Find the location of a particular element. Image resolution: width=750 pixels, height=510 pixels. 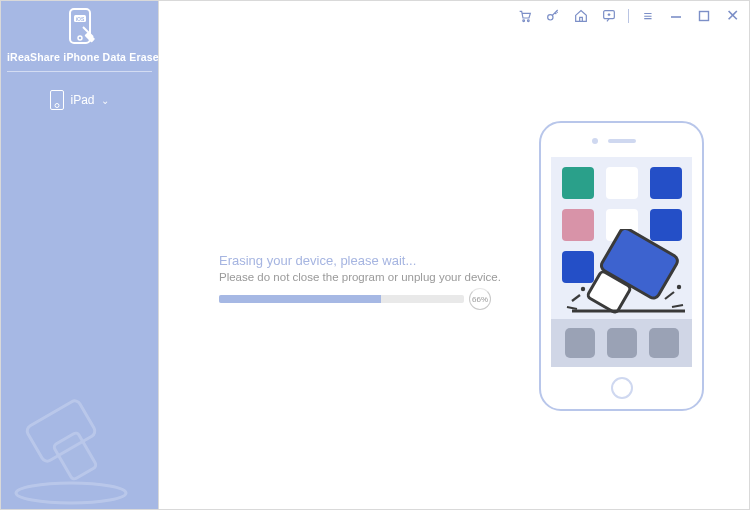

progress-bar is located at coordinates (342, 299).